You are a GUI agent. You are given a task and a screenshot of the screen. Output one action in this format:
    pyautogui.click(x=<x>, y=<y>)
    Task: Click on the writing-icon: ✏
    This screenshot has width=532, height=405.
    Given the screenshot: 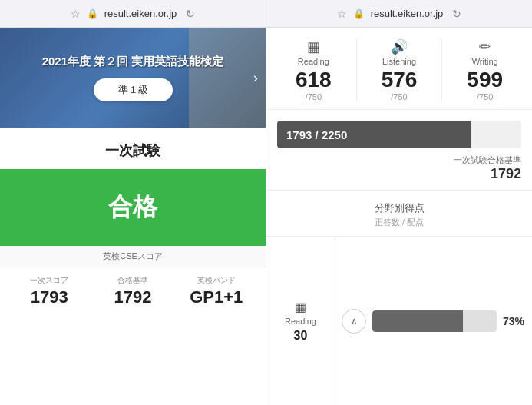 What is the action you would take?
    pyautogui.click(x=485, y=47)
    